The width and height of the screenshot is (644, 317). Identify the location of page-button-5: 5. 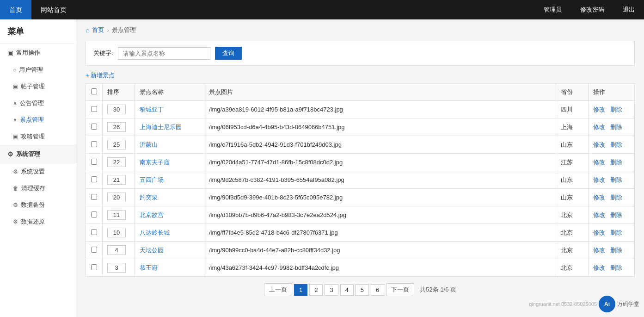
(362, 290).